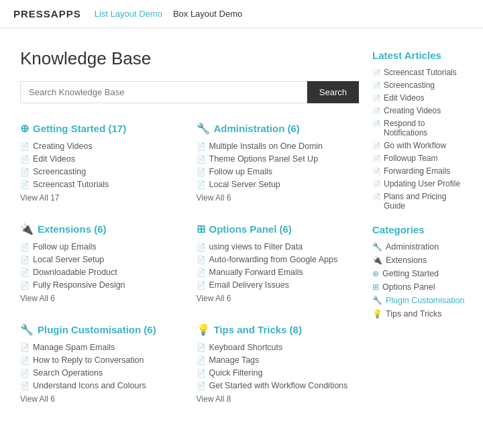  I want to click on list-item: 📄Keyboard Shortcuts, so click(278, 347).